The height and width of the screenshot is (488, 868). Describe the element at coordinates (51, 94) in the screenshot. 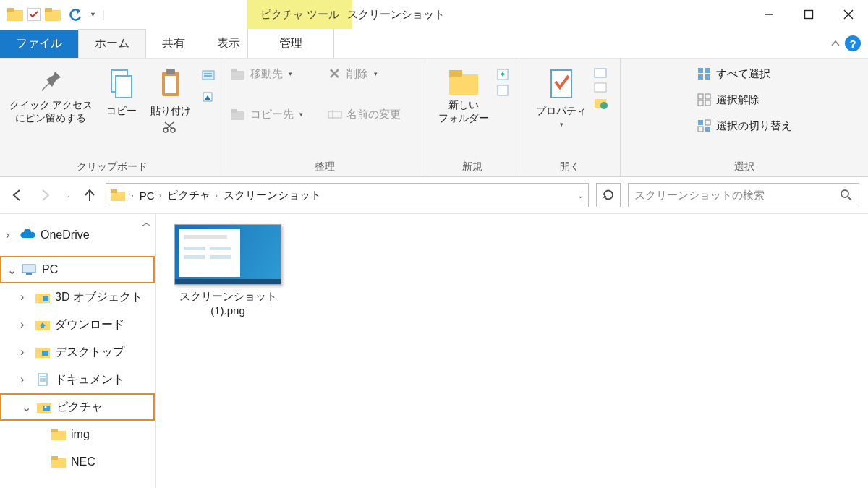

I see `pin-quickaccess-button: クイック アクセス にピン留めする` at that location.